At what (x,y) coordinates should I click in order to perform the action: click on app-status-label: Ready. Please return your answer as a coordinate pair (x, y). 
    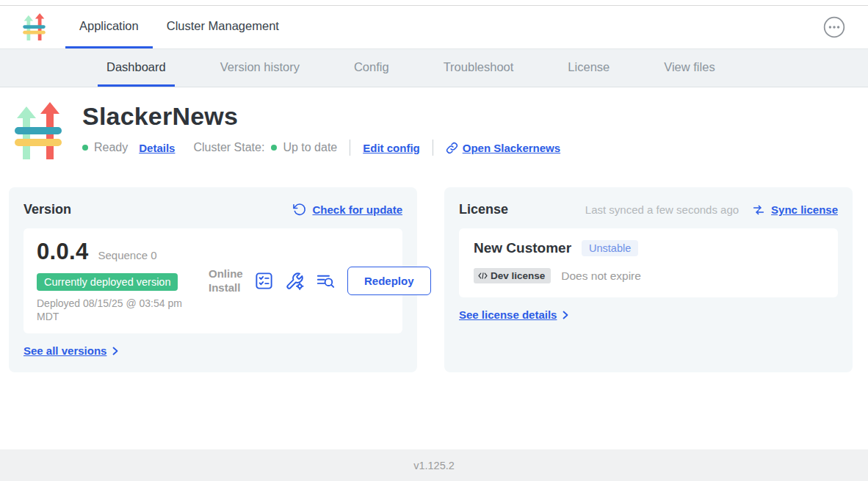
    Looking at the image, I should click on (111, 148).